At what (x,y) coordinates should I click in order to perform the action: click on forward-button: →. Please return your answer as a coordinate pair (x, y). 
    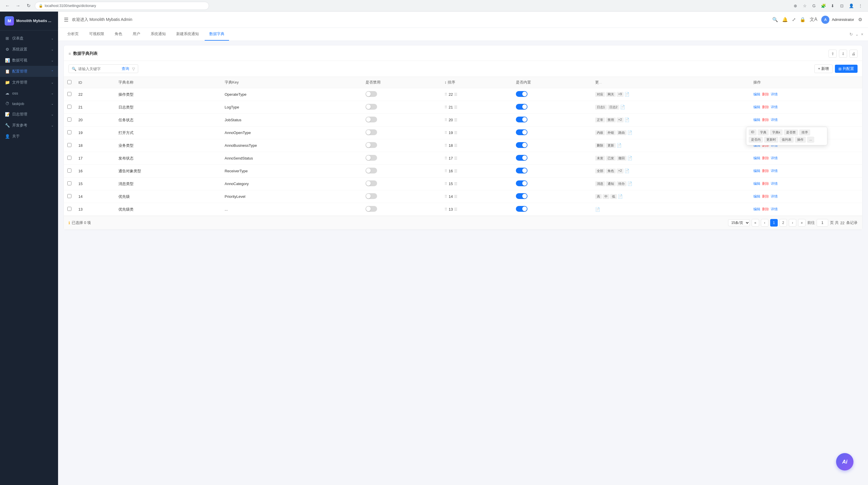
    Looking at the image, I should click on (18, 6).